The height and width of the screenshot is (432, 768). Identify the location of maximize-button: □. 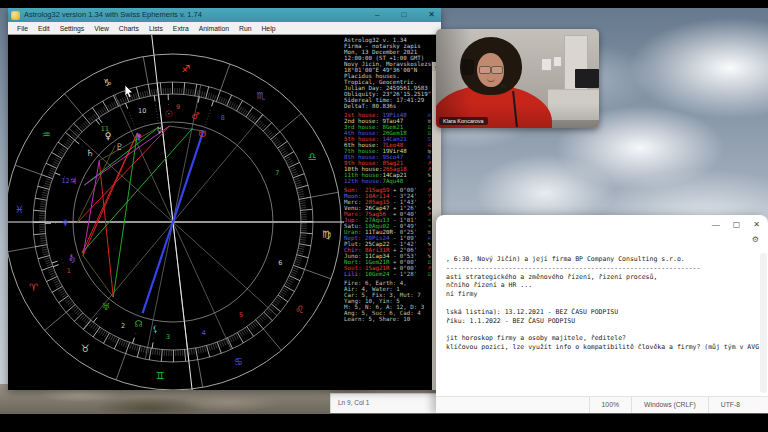
(404, 15).